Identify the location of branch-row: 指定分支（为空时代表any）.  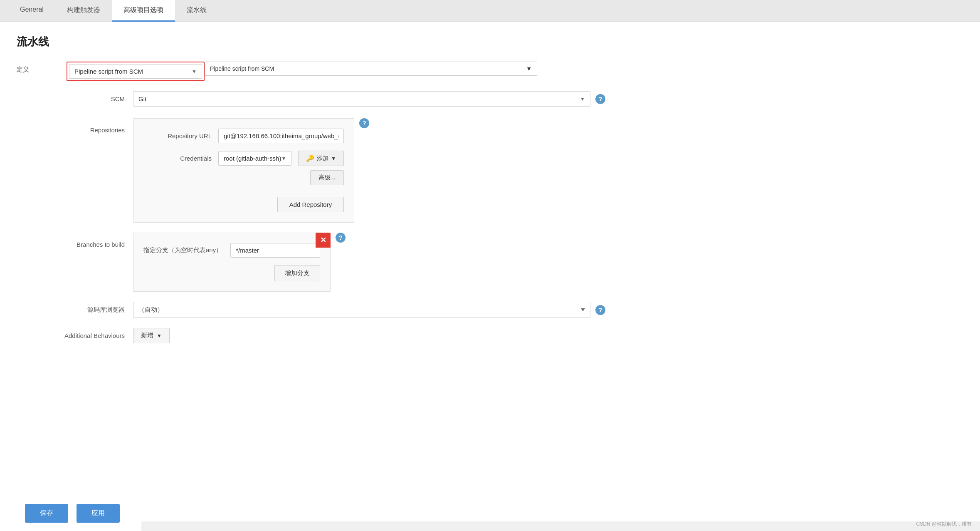
(232, 251).